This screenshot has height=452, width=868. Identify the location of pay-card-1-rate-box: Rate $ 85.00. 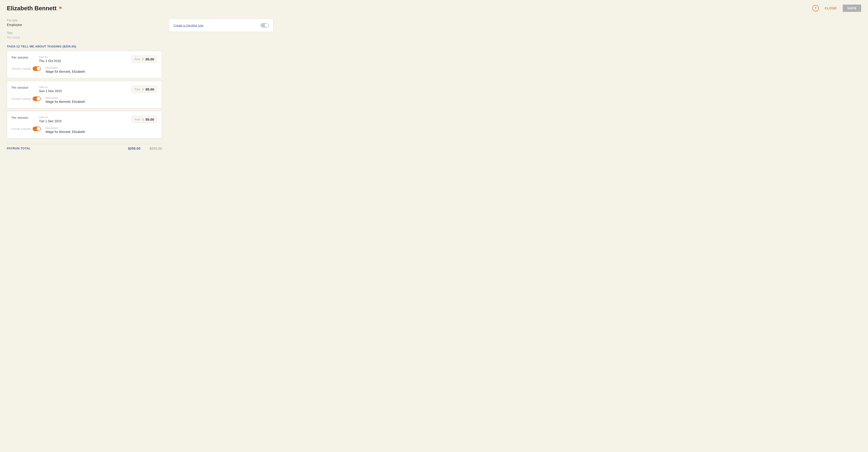
(144, 59).